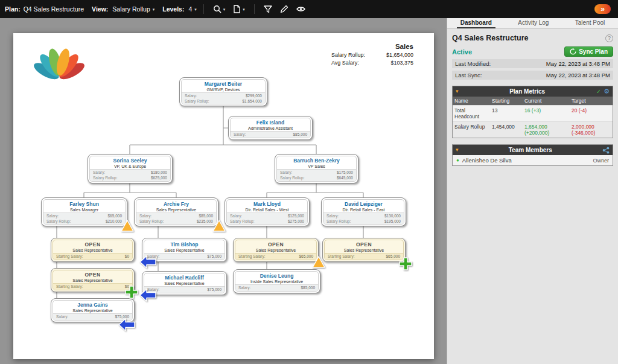 This screenshot has width=618, height=364. I want to click on org-node-open-1: OPEN Sales Representative Starting Salar…, so click(93, 250).